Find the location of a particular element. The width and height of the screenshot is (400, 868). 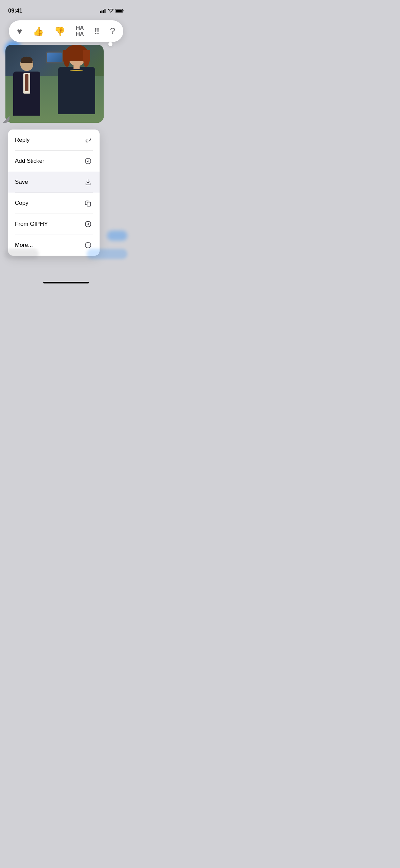

bg-bubble-bottom-right is located at coordinates (107, 254).